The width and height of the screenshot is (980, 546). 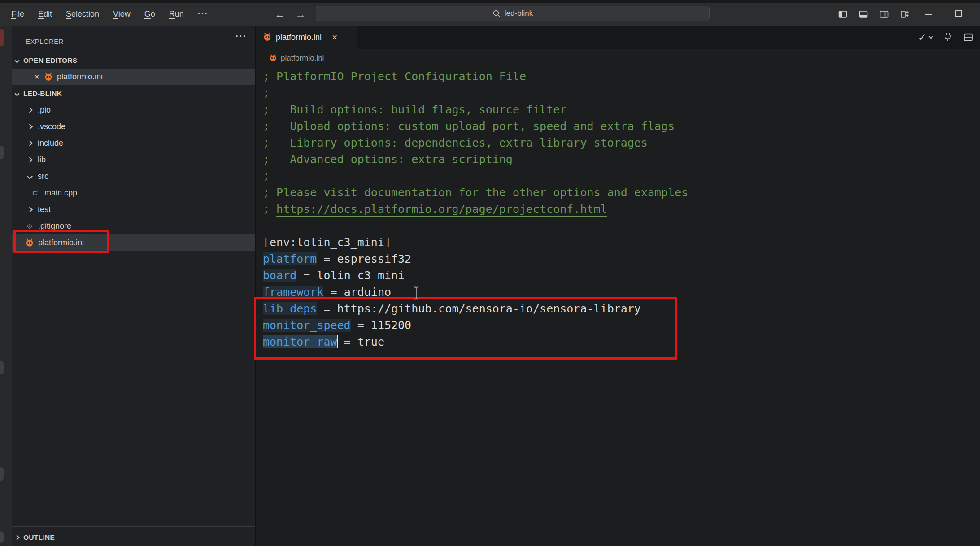 I want to click on code-line-8: ; Please visit documentation for the oth…, so click(x=618, y=193).